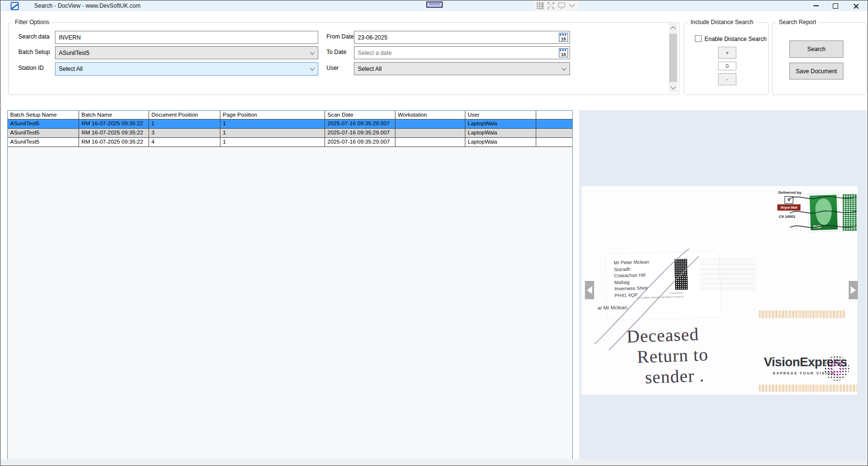  What do you see at coordinates (816, 49) in the screenshot?
I see `search-button: Search` at bounding box center [816, 49].